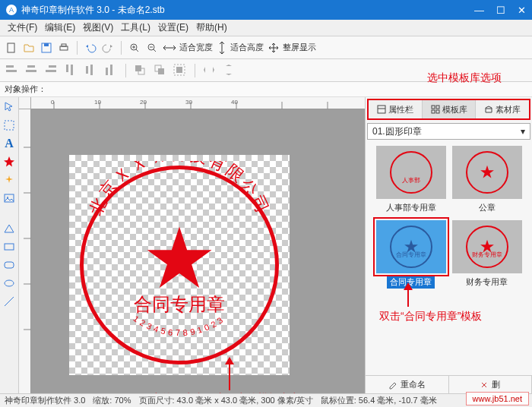 This screenshot has width=532, height=407. Describe the element at coordinates (64, 48) in the screenshot. I see `print-icon` at that location.